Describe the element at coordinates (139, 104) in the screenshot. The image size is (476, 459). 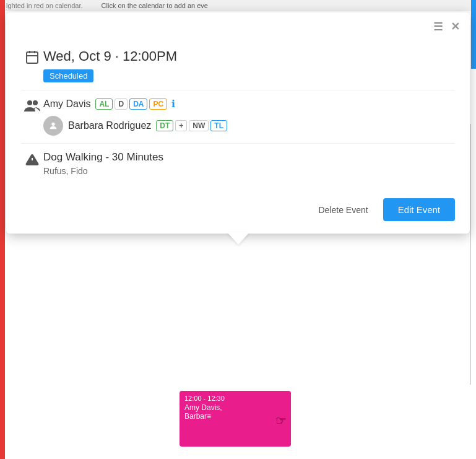
I see `tag-da: DA` at that location.